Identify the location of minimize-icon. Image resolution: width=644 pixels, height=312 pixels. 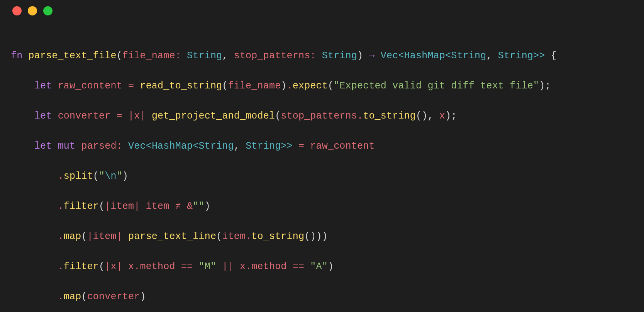
(32, 11).